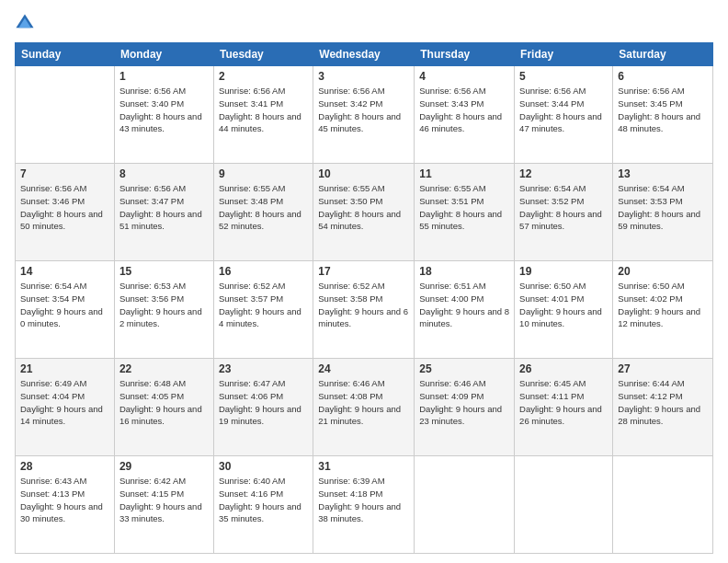 The width and height of the screenshot is (728, 563). What do you see at coordinates (65, 505) in the screenshot?
I see `calendar-cell: 28Sunrise: 6:43 AMSunset: 4:13 PMDayligh…` at bounding box center [65, 505].